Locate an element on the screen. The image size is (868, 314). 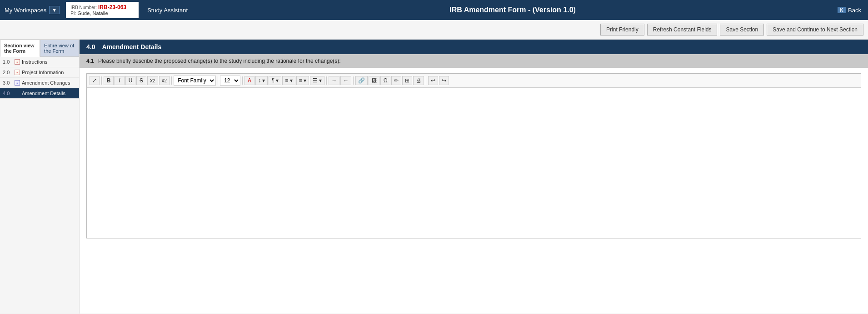
top-nav-bar: My Workspaces ▼ IRB Number: IRB-23-063 P… is located at coordinates (434, 10).